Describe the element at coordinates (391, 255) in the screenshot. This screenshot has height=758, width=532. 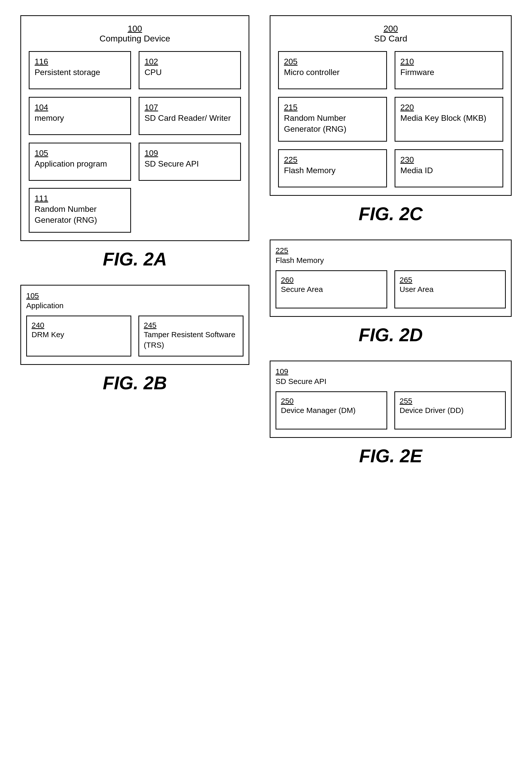
I see `fig2d-header: 225 Flash Memory` at that location.